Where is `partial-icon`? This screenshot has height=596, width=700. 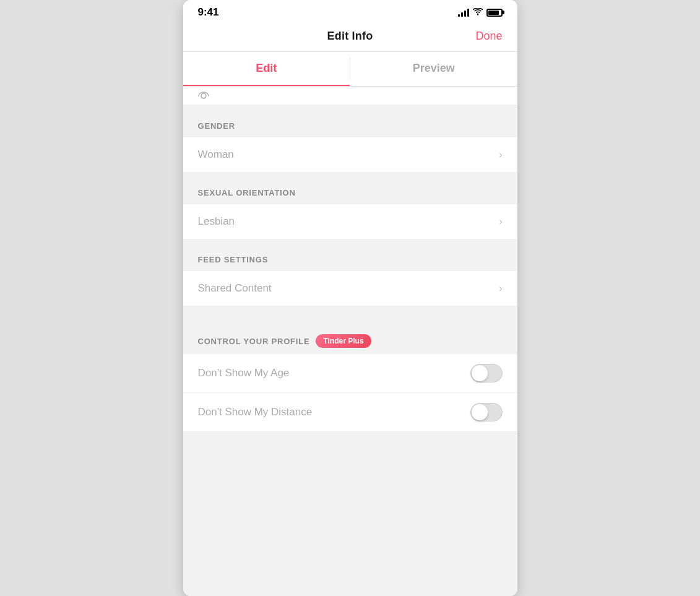 partial-icon is located at coordinates (204, 96).